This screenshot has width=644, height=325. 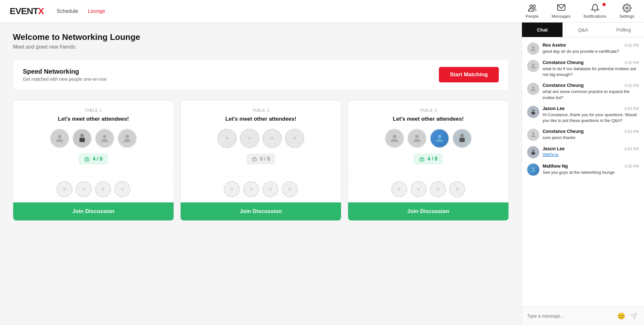 I want to click on table-1-join-button: Join Discussion, so click(x=93, y=211).